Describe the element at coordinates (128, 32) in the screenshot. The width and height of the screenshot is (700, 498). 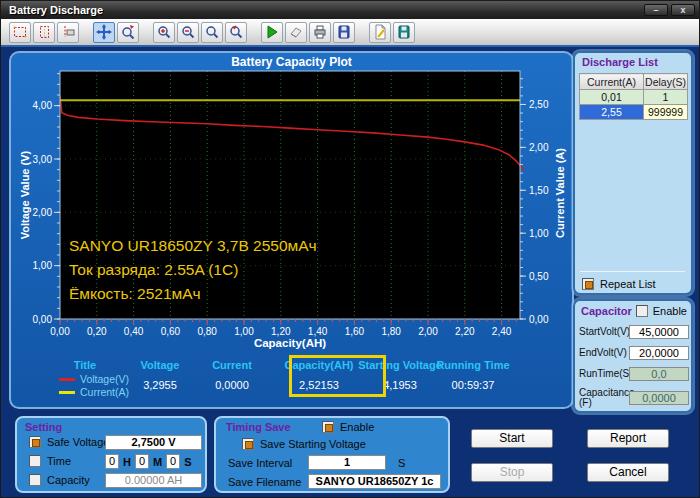
I see `zoom-dynamic-button` at that location.